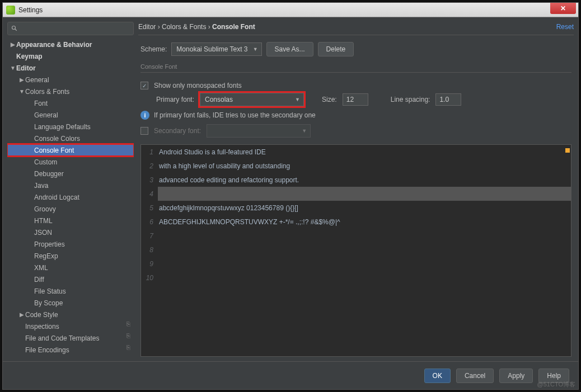  I want to click on sidebar-item-debugger: Debugger, so click(71, 173).